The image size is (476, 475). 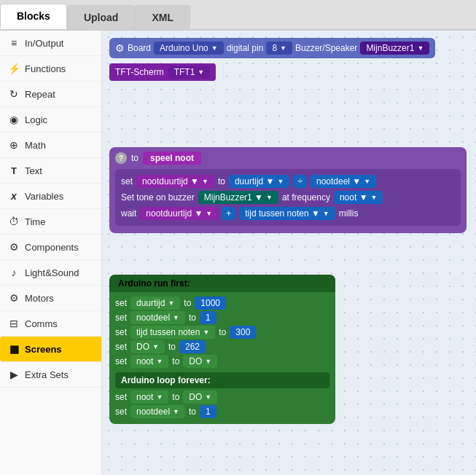 What do you see at coordinates (51, 374) in the screenshot?
I see `sidebar-item-extra-sets: ▶ Extra Sets` at bounding box center [51, 374].